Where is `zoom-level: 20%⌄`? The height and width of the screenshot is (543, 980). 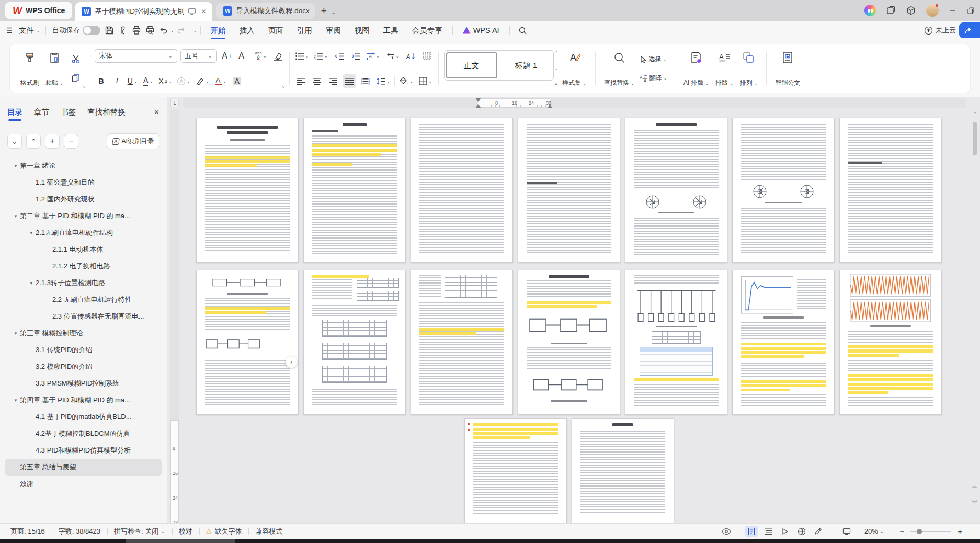
zoom-level: 20%⌄ is located at coordinates (874, 531).